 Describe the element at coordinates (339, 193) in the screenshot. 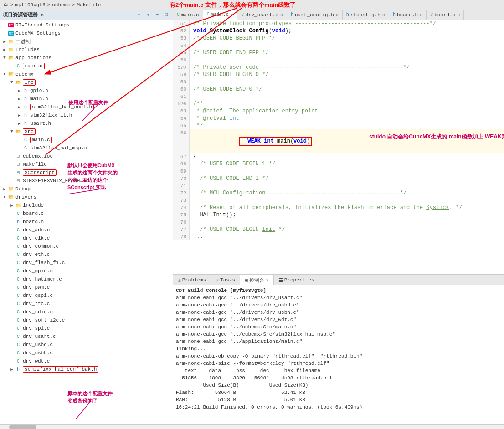

I see `code-line-72: 72 /* MCU Configuration-----------------…` at that location.